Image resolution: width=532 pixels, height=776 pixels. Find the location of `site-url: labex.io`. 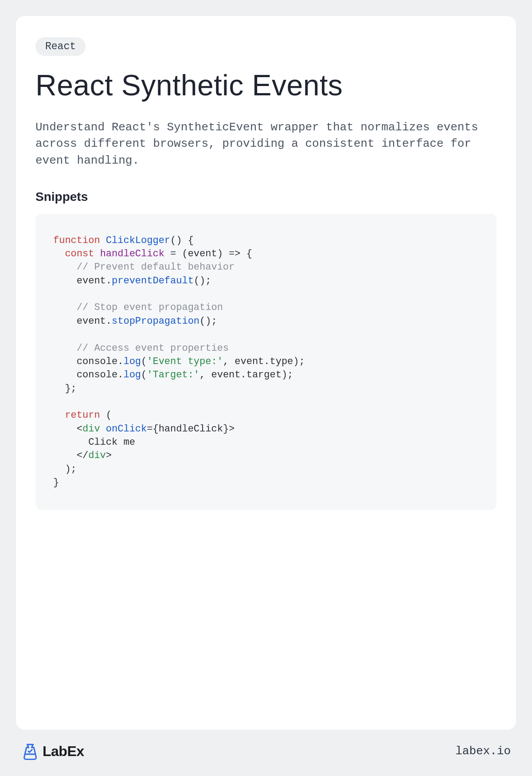

site-url: labex.io is located at coordinates (483, 751).